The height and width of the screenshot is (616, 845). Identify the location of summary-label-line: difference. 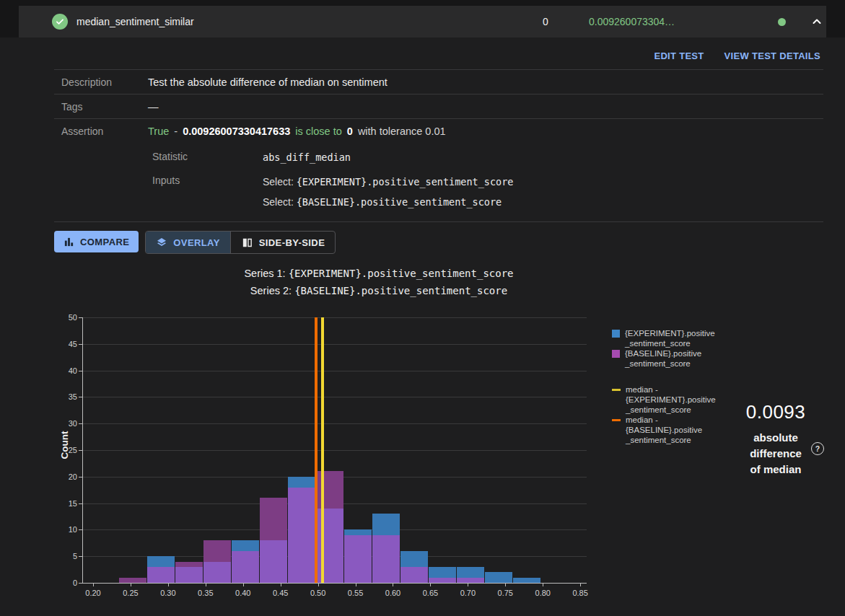
(776, 454).